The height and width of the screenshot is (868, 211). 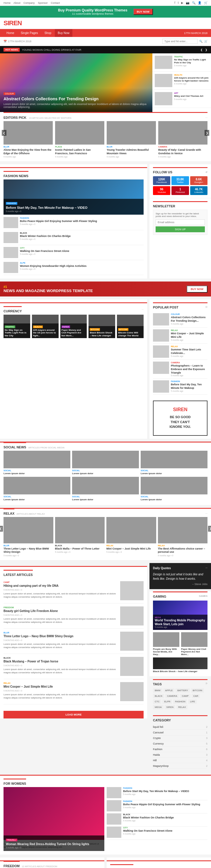 What do you see at coordinates (209, 529) in the screenshot?
I see `relax-next-arrow: ❯` at bounding box center [209, 529].